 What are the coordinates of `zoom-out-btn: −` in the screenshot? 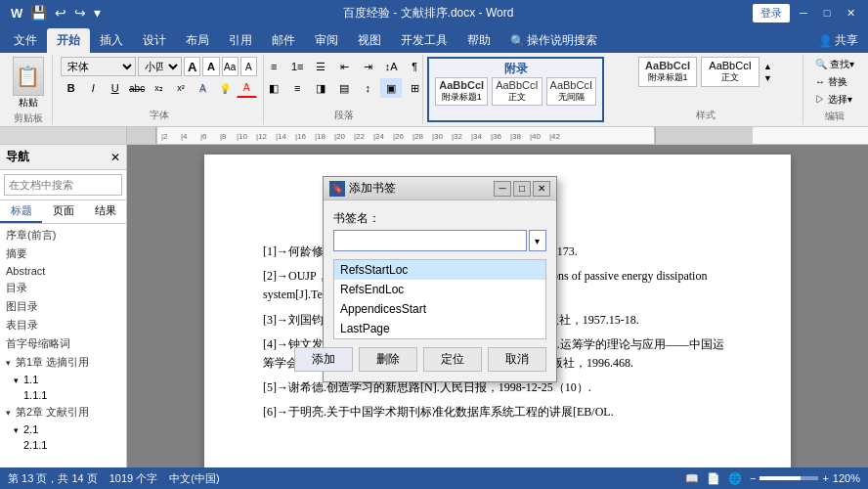 It's located at (753, 478).